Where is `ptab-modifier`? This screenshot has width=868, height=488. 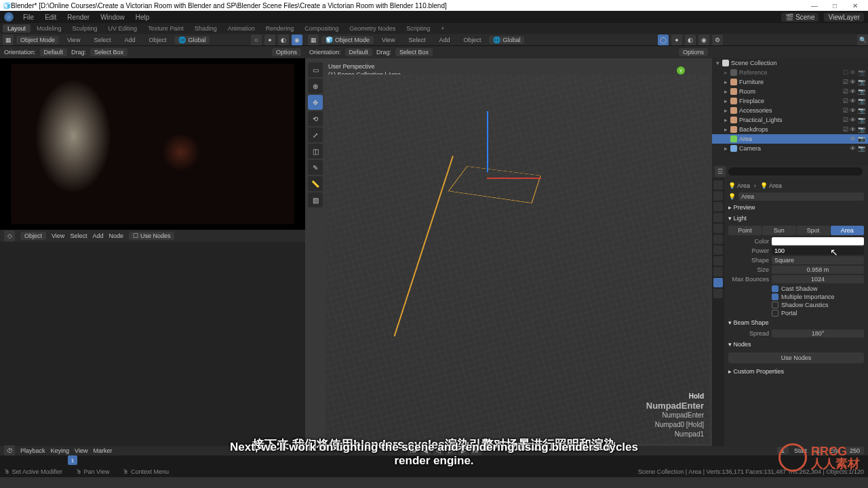 ptab-modifier is located at coordinates (718, 250).